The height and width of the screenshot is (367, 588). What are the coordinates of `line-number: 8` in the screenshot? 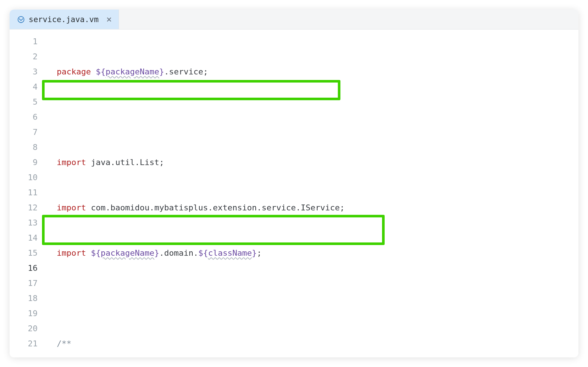 It's located at (24, 147).